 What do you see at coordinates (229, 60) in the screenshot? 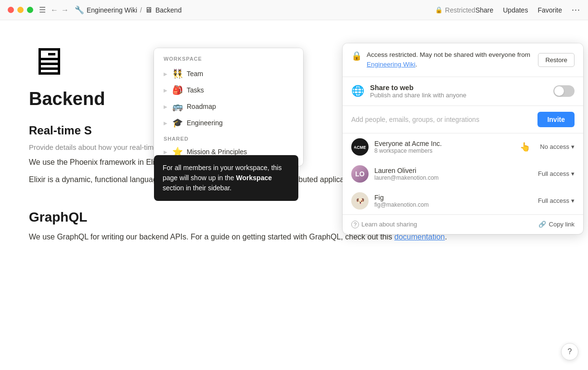
I see `workspace-section-label: WORKSPACE` at bounding box center [229, 60].